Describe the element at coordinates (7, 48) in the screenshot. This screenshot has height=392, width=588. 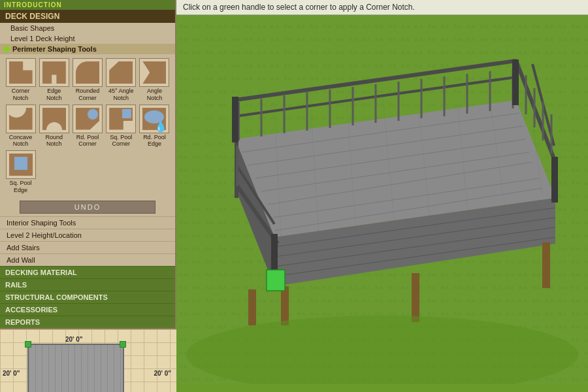
I see `diamond-icon` at that location.